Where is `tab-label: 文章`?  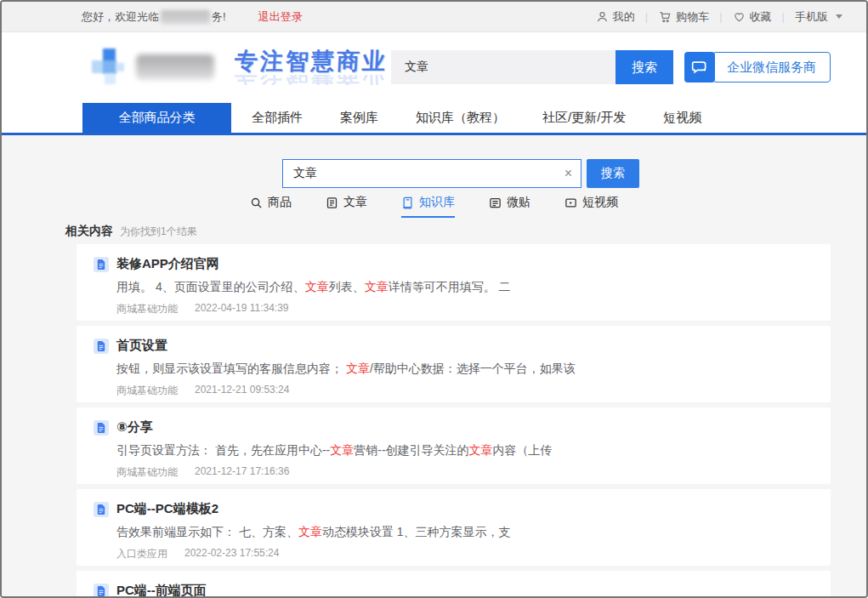 tab-label: 文章 is located at coordinates (355, 202).